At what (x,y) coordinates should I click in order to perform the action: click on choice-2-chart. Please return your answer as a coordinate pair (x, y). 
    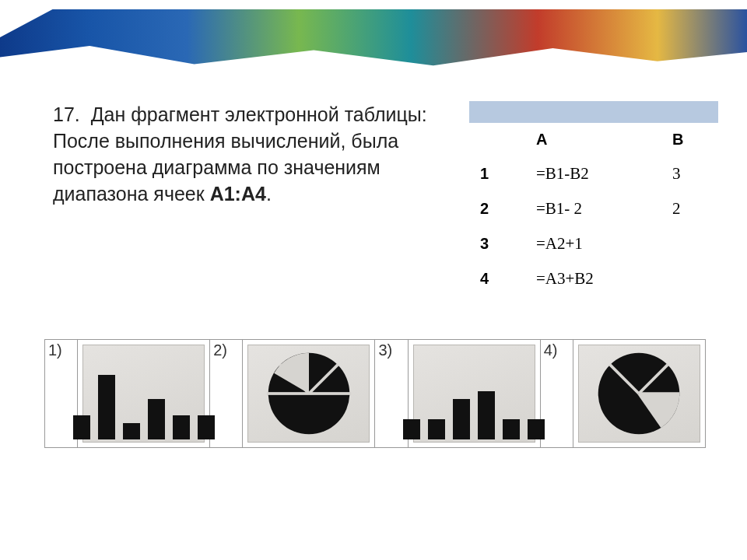
    Looking at the image, I should click on (309, 394).